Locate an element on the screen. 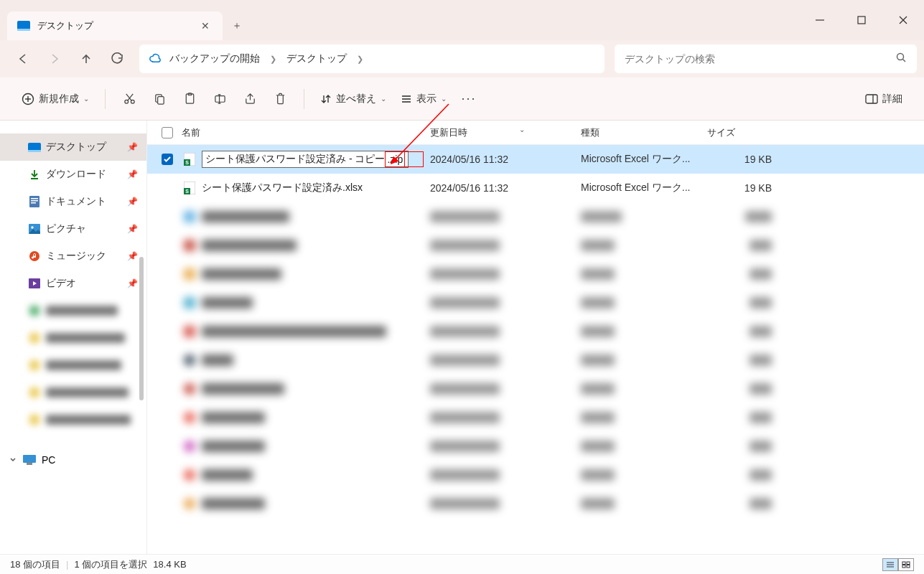 This screenshot has width=924, height=574. sidebar-item-desktop: デスクトップ 📌 is located at coordinates (73, 147).